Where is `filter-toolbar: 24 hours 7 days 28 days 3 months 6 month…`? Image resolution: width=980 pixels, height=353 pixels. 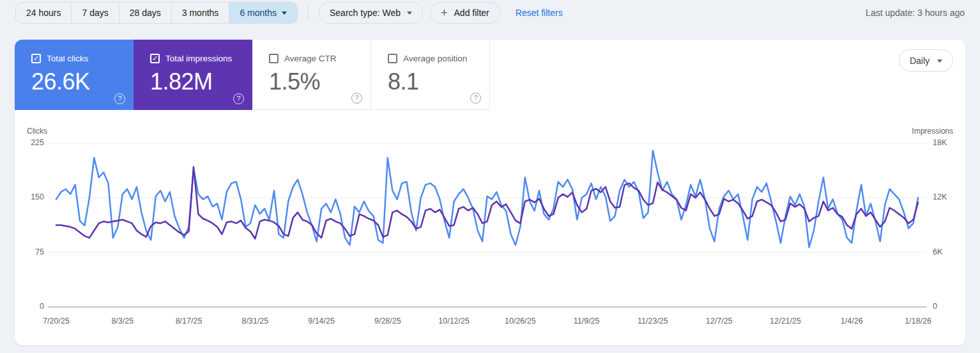
filter-toolbar: 24 hours 7 days 28 days 3 months 6 month… is located at coordinates (490, 13).